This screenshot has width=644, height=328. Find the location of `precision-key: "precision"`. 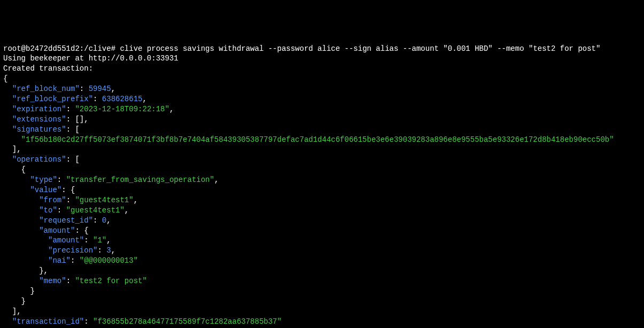

precision-key: "precision" is located at coordinates (73, 250).